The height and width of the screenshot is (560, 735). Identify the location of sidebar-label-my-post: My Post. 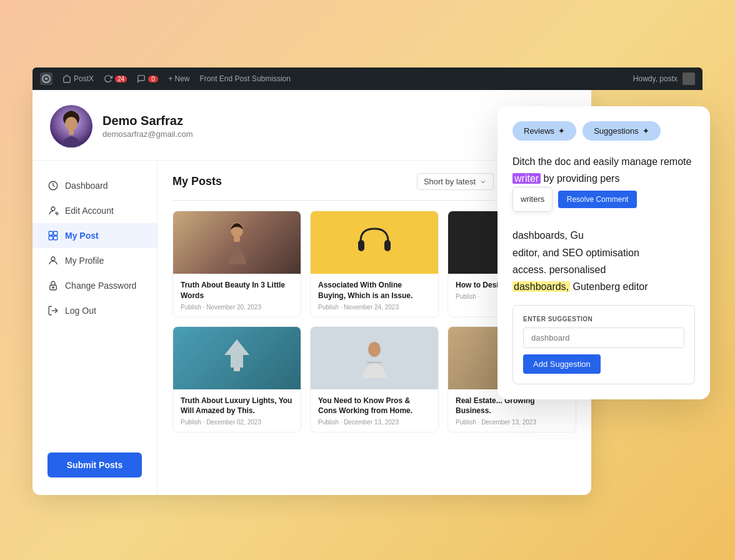
(82, 236).